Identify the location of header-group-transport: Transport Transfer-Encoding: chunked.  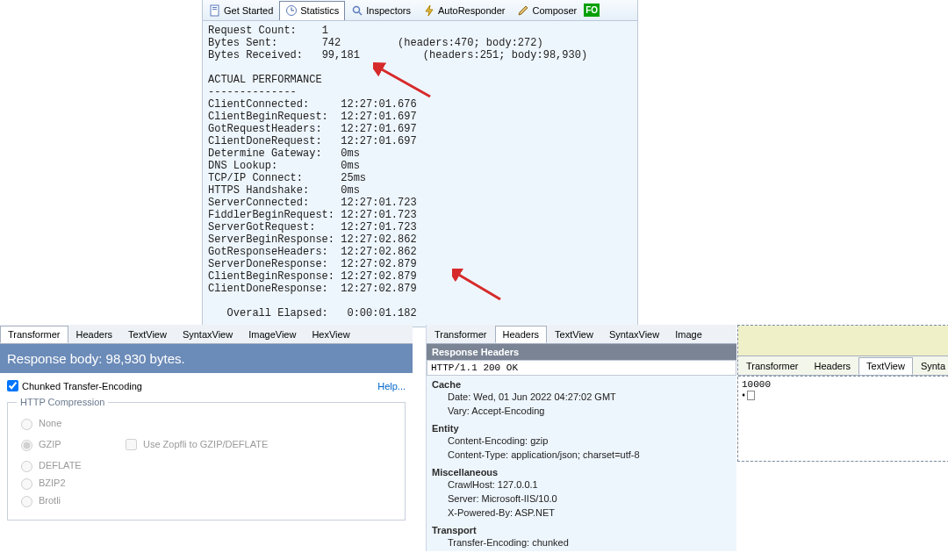
(581, 538).